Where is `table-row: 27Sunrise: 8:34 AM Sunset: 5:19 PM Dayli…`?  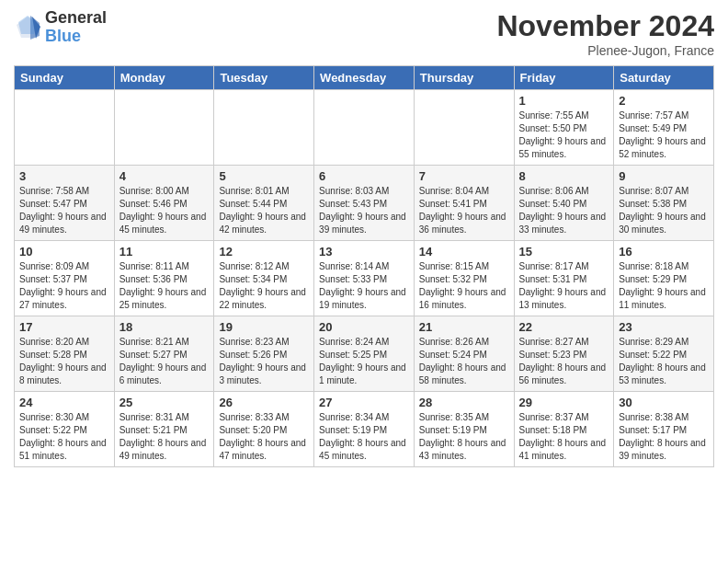
table-row: 27Sunrise: 8:34 AM Sunset: 5:19 PM Dayli… is located at coordinates (364, 430).